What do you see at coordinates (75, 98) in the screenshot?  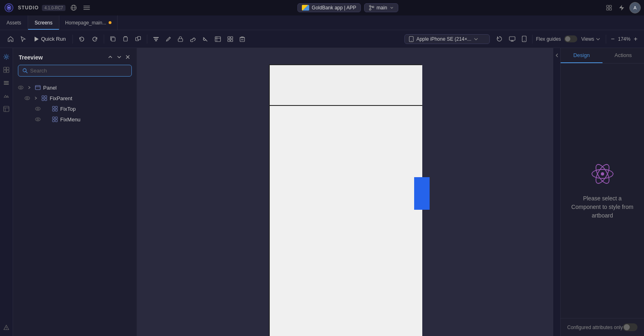 I see `tree-item-fixparent: FixParent` at bounding box center [75, 98].